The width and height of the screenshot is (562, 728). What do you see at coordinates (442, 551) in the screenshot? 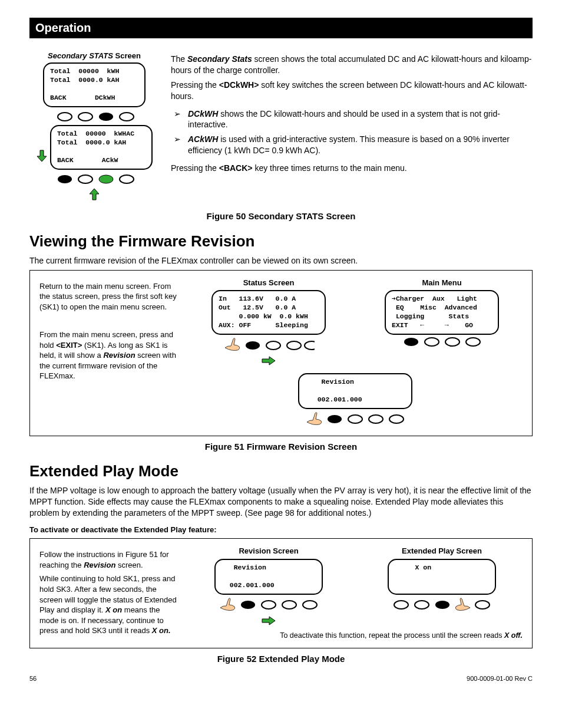
I see `screen-title: Extended Play Screen` at bounding box center [442, 551].